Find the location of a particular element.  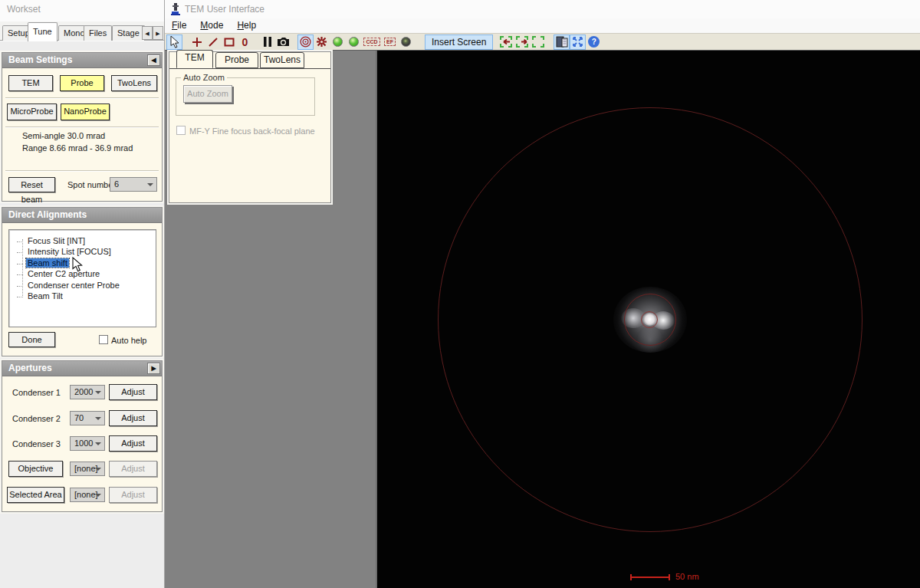

tab-files: Files is located at coordinates (98, 33).